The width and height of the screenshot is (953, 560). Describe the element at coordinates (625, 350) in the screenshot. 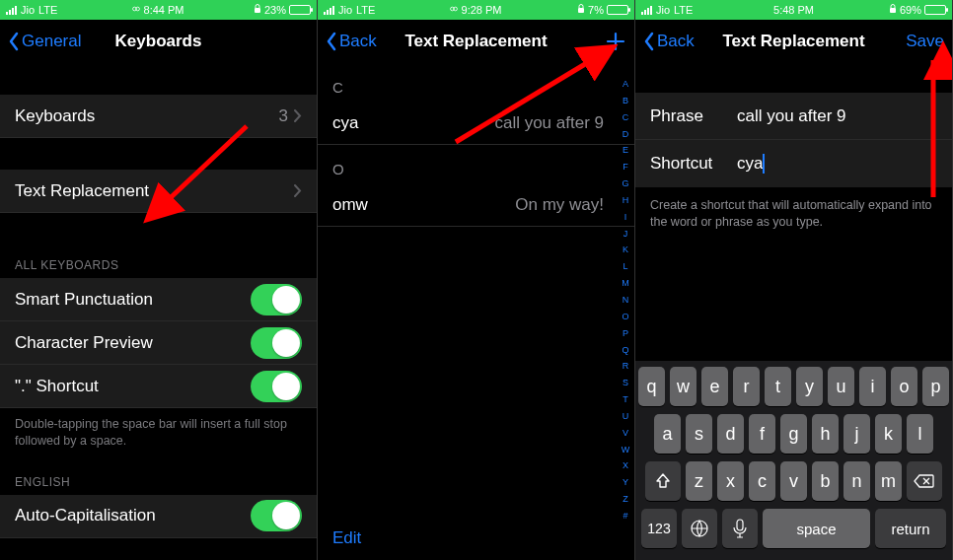

I see `index-letter: Q` at that location.